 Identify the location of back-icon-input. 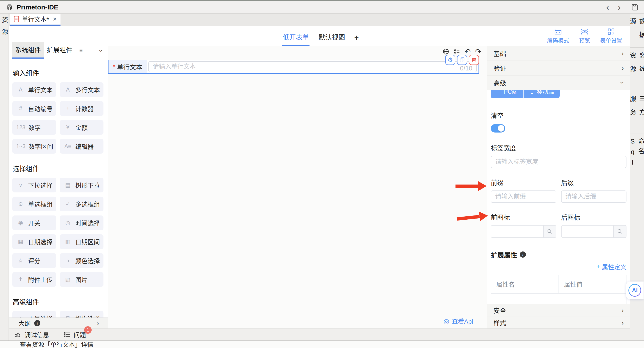
(588, 232).